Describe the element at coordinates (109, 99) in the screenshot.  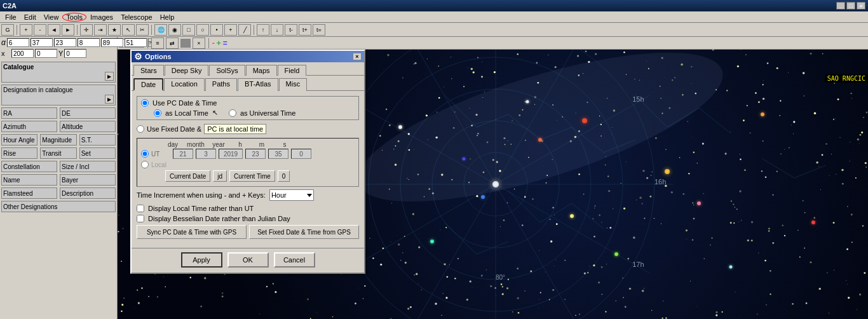
I see `designation-btn: ▶` at that location.